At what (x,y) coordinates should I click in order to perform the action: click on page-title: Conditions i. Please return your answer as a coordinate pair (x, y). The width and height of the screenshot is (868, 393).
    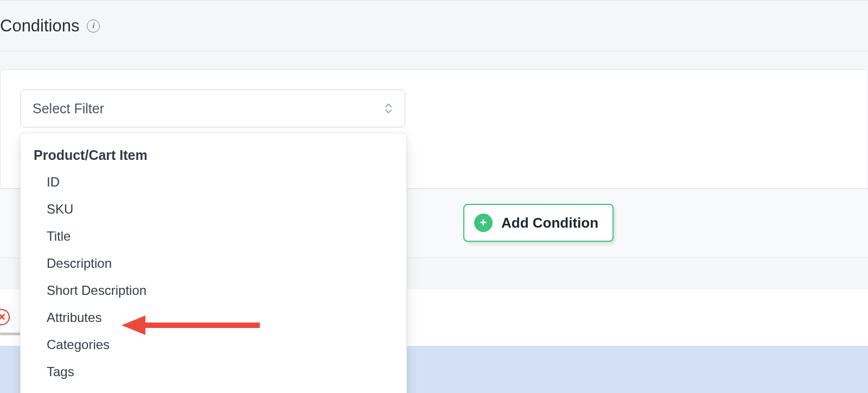
    Looking at the image, I should click on (50, 26).